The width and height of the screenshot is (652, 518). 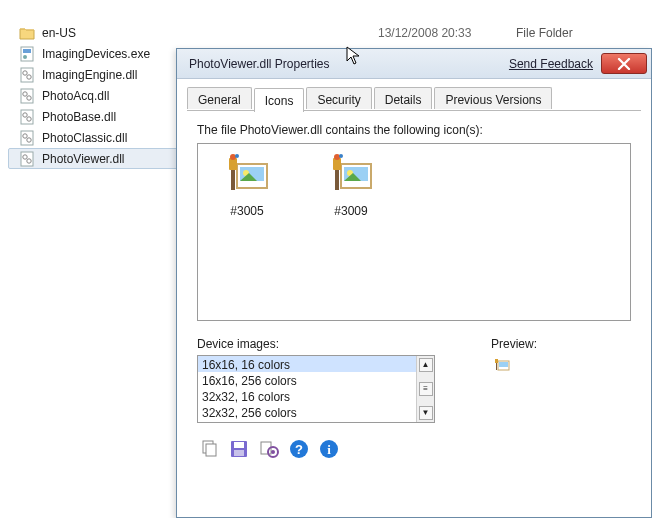 I want to click on help-button: ?, so click(x=299, y=449).